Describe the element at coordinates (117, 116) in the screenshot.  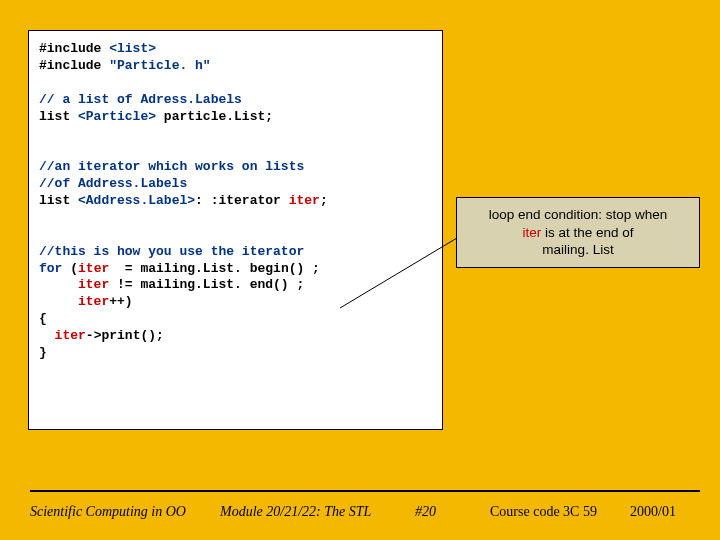
I see `code-text: <Particle>` at that location.